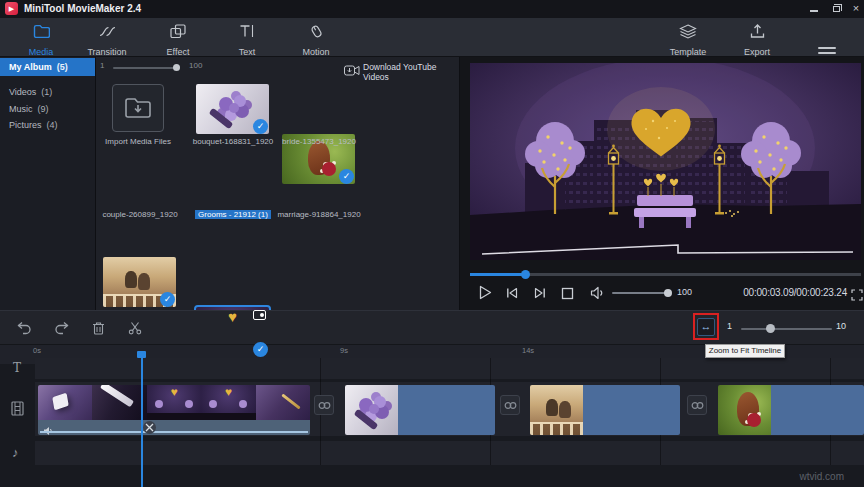 This screenshot has height=487, width=864. I want to click on sidebar-item-pictures: Pictures(4), so click(48, 126).